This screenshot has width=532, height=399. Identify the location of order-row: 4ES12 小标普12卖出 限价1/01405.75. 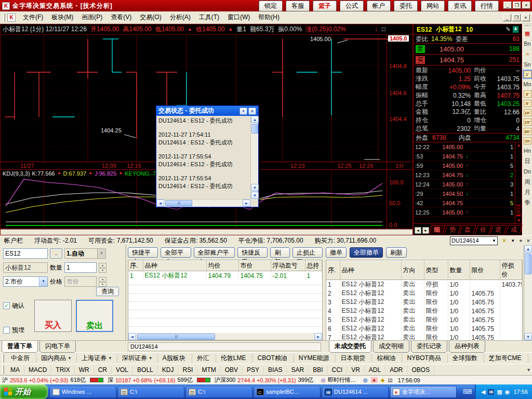
(424, 311).